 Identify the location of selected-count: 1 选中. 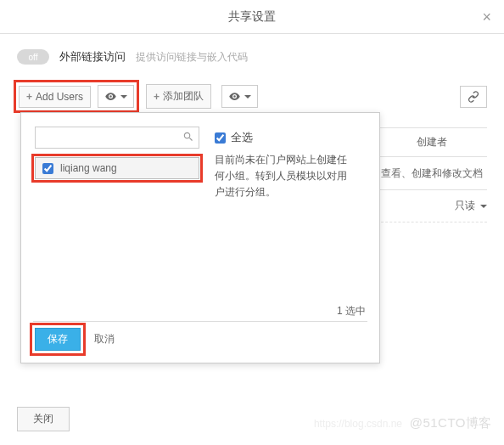
(351, 311).